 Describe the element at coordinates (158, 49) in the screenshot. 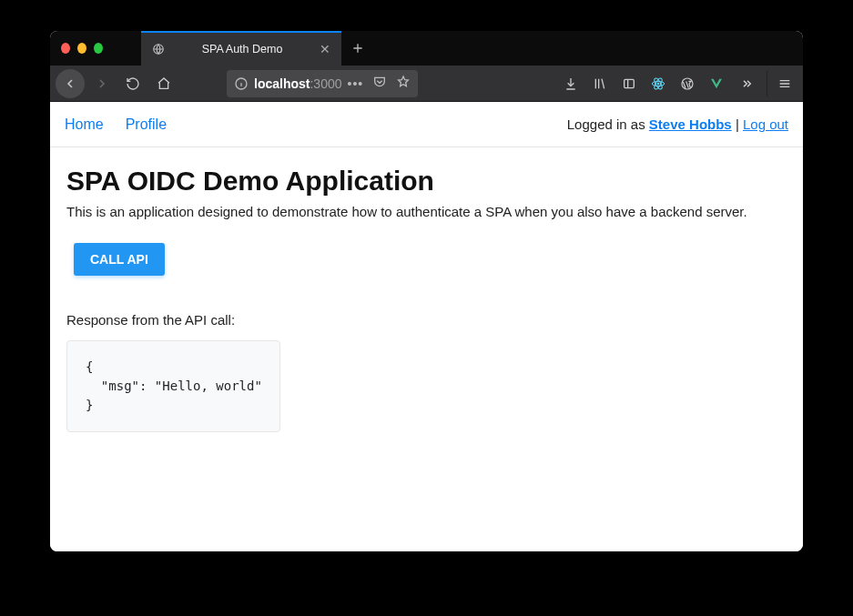

I see `tab-favicon-icon` at that location.